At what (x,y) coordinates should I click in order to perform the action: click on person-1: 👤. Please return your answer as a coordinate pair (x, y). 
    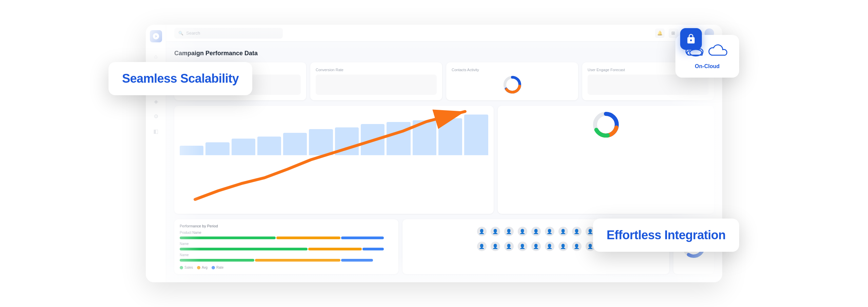
    Looking at the image, I should click on (495, 231).